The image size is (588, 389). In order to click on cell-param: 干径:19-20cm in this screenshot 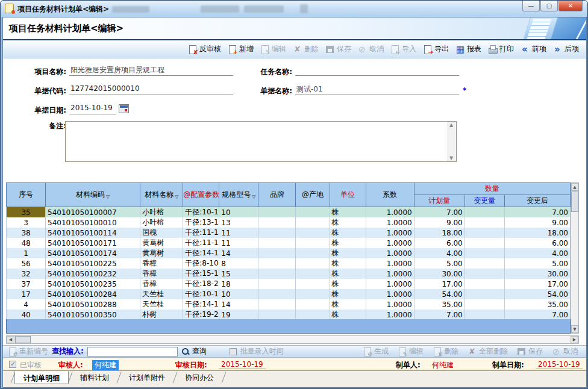, I will do `click(201, 315)`.